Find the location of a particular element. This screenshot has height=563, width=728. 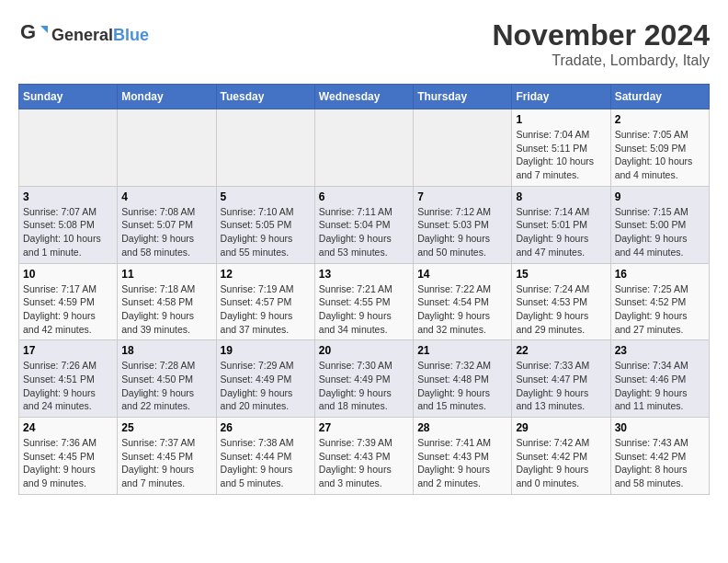

month-title: November 2024 is located at coordinates (601, 35).